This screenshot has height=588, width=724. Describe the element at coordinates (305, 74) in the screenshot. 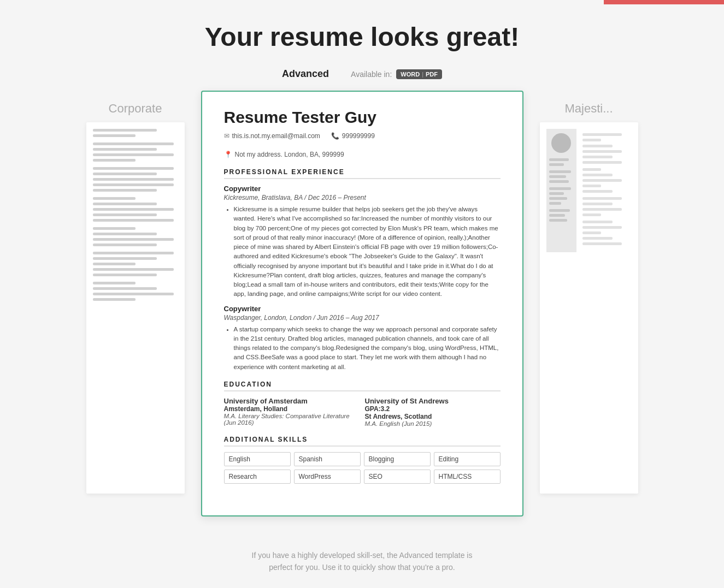

I see `current-template-name: Advanced` at that location.